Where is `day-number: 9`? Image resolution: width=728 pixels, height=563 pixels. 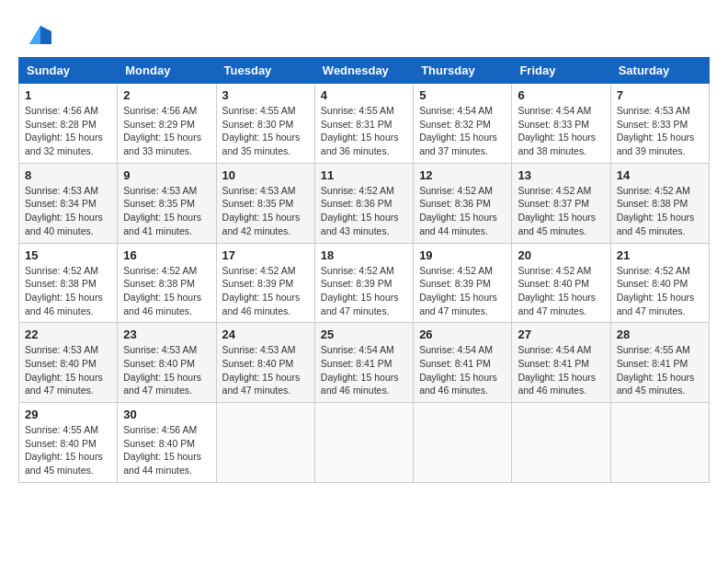
day-number: 9 is located at coordinates (166, 175).